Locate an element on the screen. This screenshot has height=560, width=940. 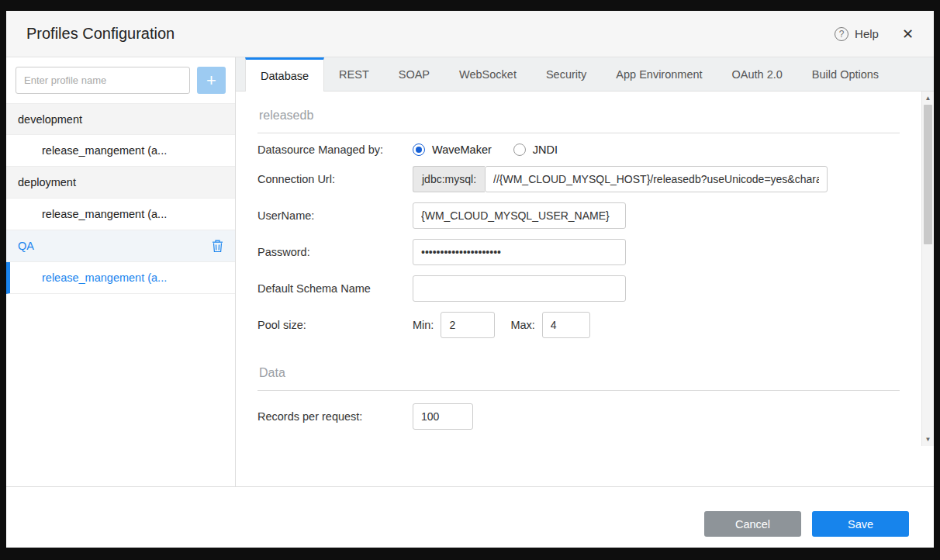
page-title: Profiles Configuration is located at coordinates (430, 34).